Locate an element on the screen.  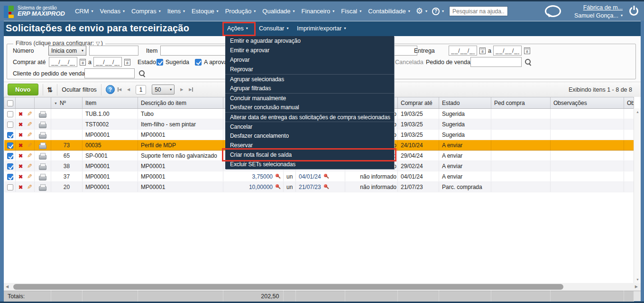
entrega-from-input is located at coordinates (463, 50).